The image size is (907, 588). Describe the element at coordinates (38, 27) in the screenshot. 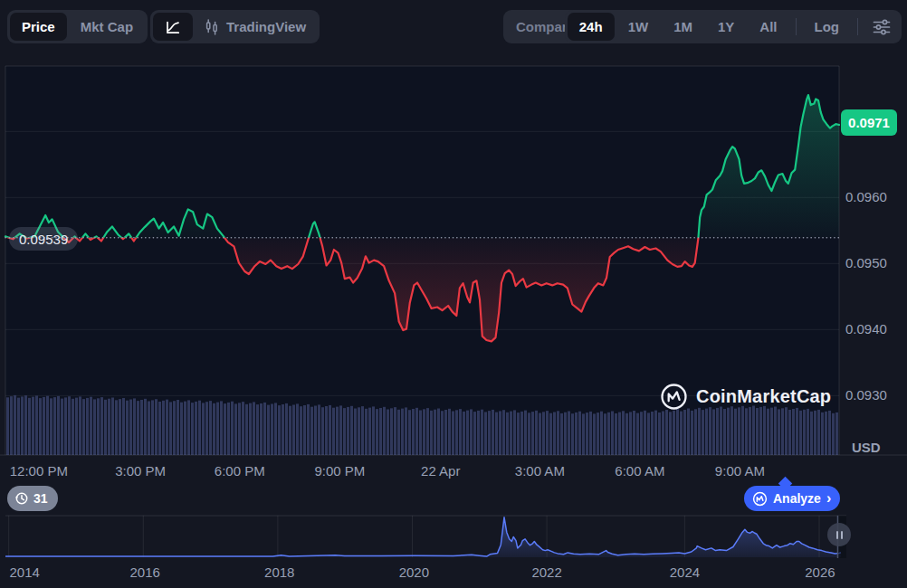

I see `tab-price: Price` at that location.